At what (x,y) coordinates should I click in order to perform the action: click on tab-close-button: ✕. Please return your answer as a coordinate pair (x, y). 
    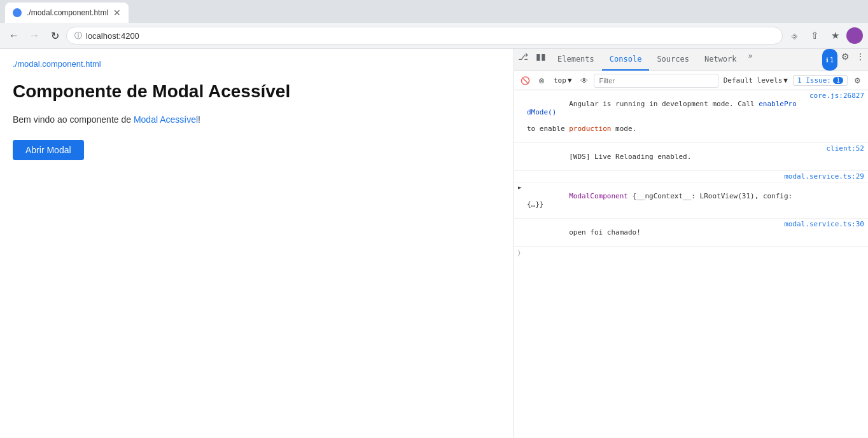
    Looking at the image, I should click on (117, 13).